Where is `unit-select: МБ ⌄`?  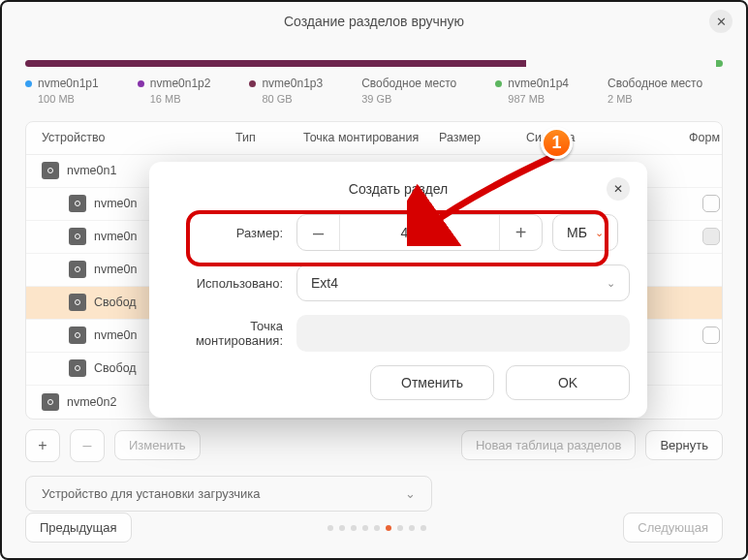 unit-select: МБ ⌄ is located at coordinates (585, 233).